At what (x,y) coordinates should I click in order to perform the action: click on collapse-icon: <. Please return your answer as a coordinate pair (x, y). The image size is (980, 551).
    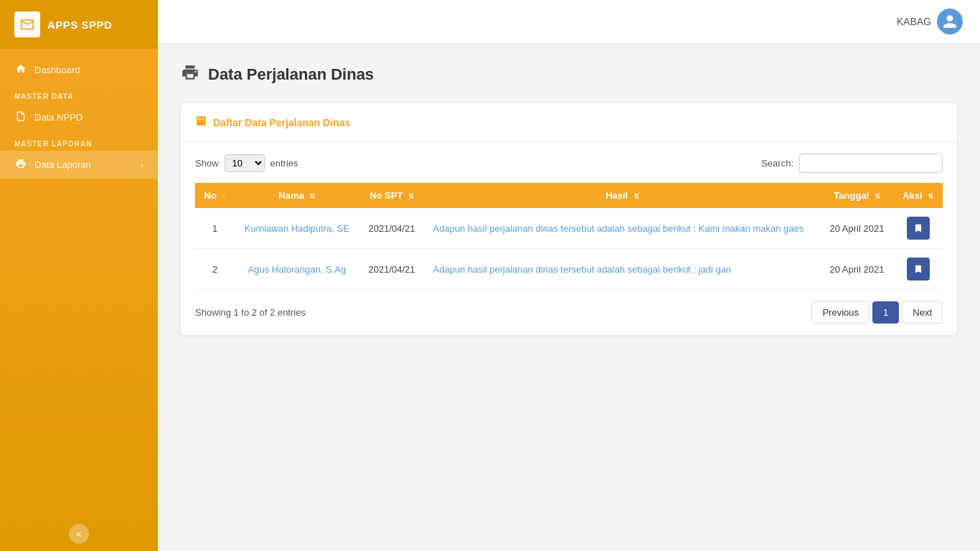
    Looking at the image, I should click on (79, 534).